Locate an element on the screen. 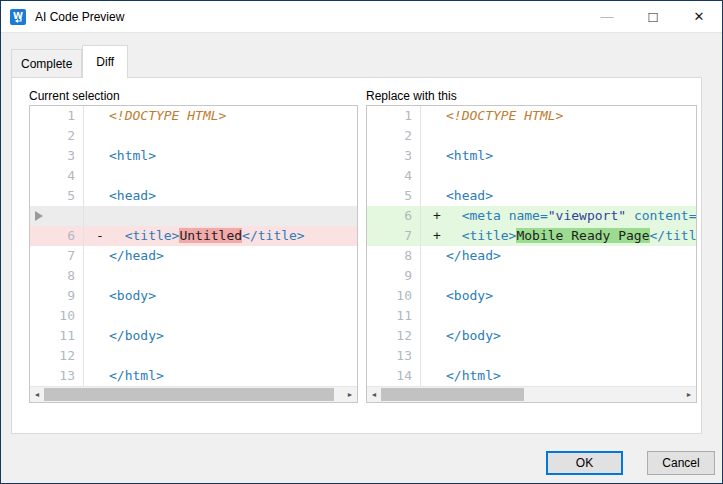 The image size is (723, 484). diff-marker: + is located at coordinates (437, 236).